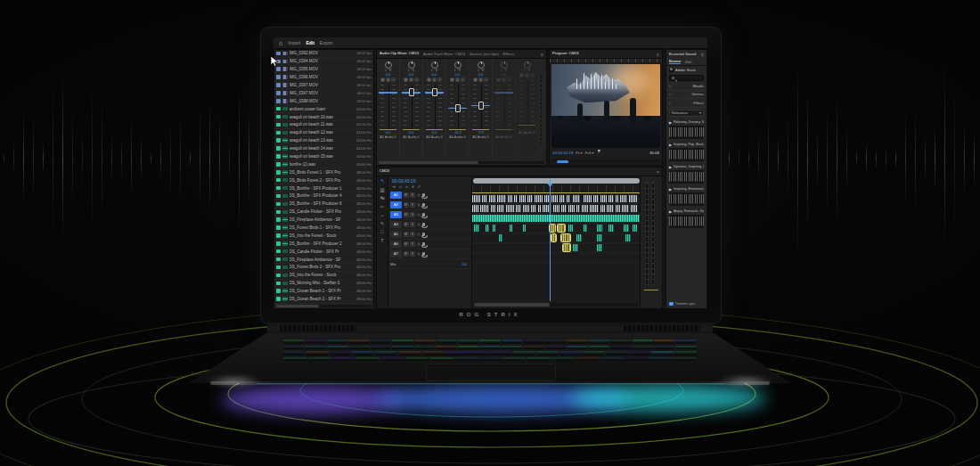  I want to click on track-target-A6: A6, so click(396, 244).